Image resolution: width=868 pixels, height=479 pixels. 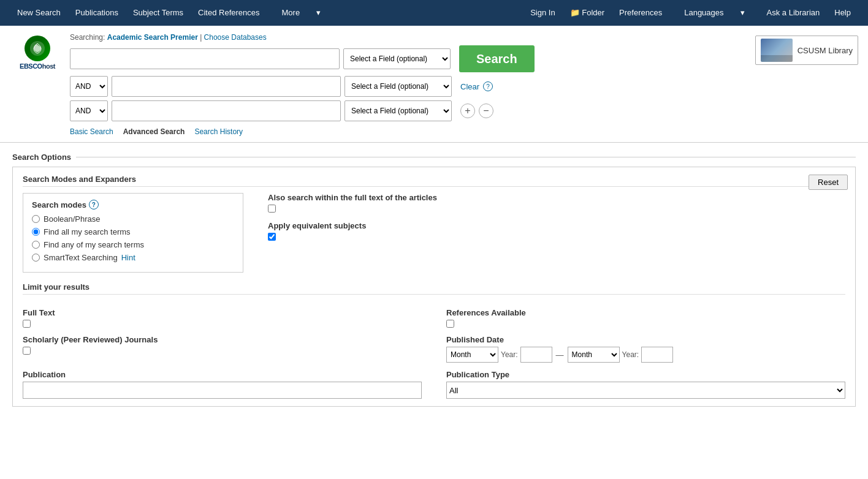 What do you see at coordinates (434, 13) in the screenshot?
I see `top-nav: New Search Publications Subject Terms Ci…` at bounding box center [434, 13].